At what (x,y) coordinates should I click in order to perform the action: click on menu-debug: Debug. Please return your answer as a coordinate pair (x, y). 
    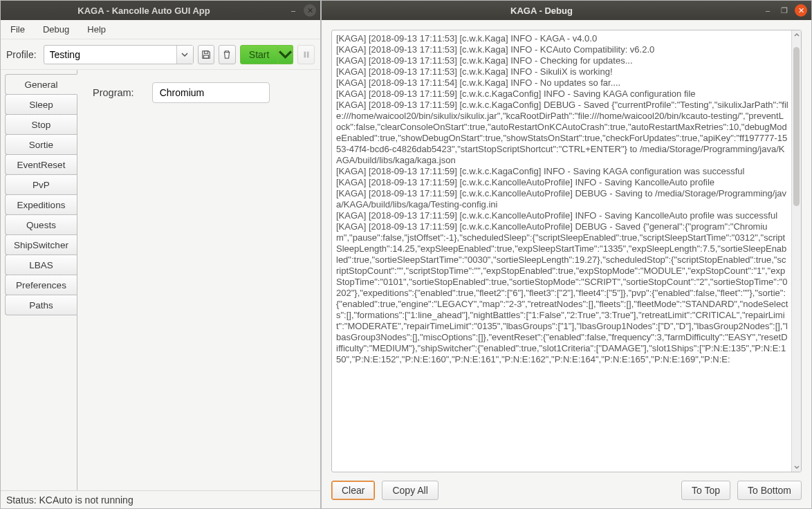
    Looking at the image, I should click on (56, 29).